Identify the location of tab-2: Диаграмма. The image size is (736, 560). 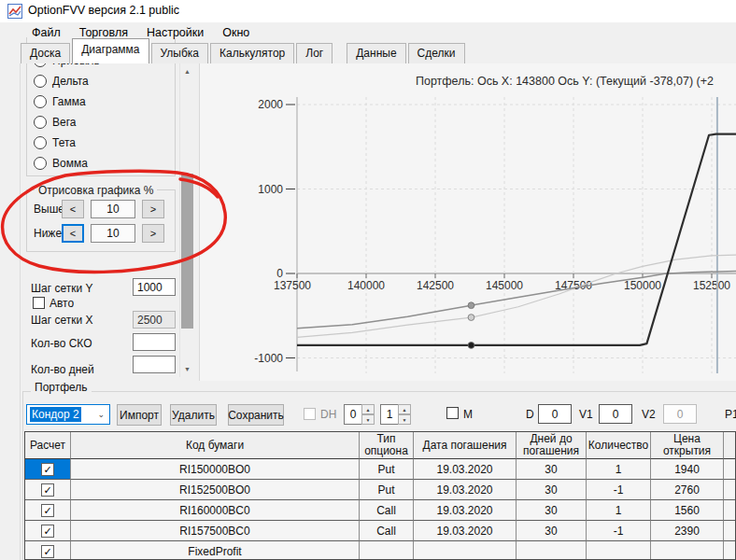
(110, 50).